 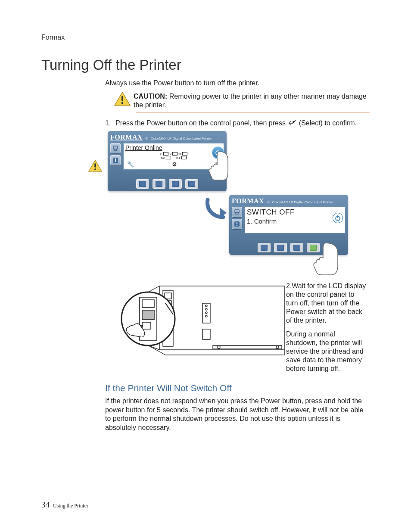 What do you see at coordinates (206, 37) in the screenshot?
I see `brand-header: Formax` at bounding box center [206, 37].